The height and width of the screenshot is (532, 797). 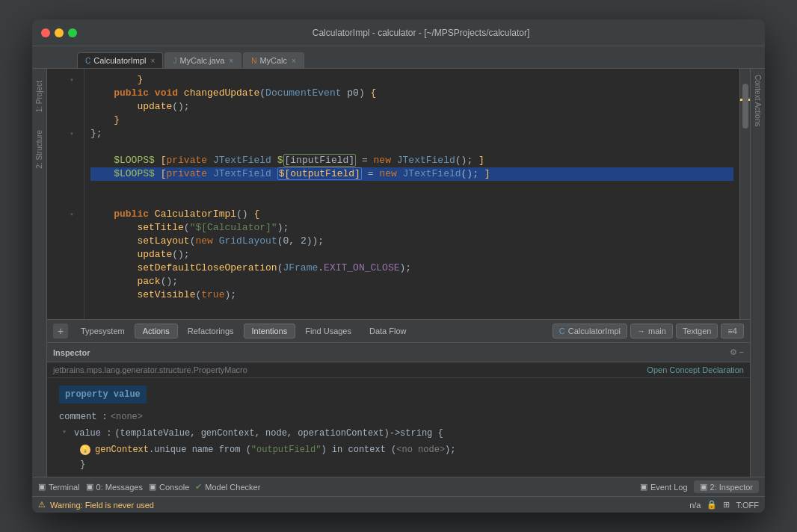 What do you see at coordinates (265, 465) in the screenshot?
I see `value-close: }` at bounding box center [265, 465].